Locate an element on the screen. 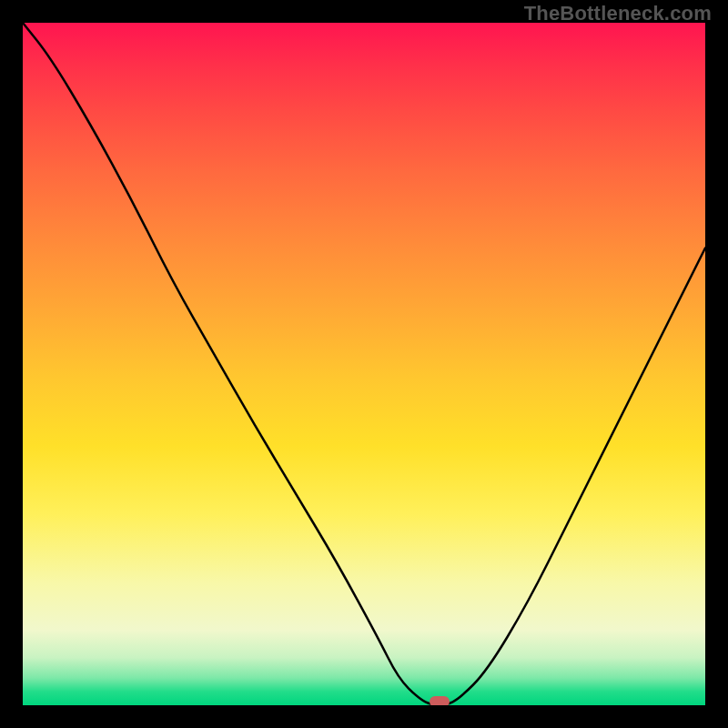 The image size is (728, 728). watermark-text: TheBottleneck.com is located at coordinates (618, 14).